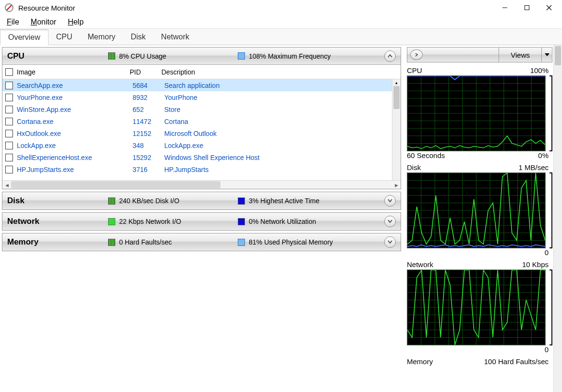  Describe the element at coordinates (66, 72) in the screenshot. I see `col-header-image: Image` at that location.